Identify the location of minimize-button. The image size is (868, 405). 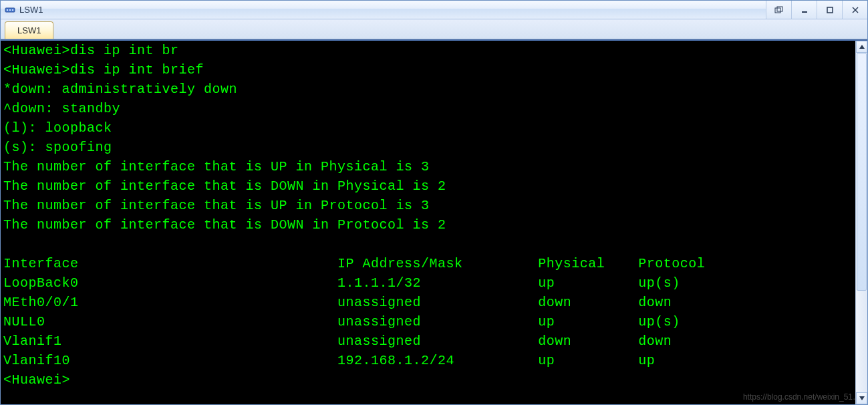
(804, 9).